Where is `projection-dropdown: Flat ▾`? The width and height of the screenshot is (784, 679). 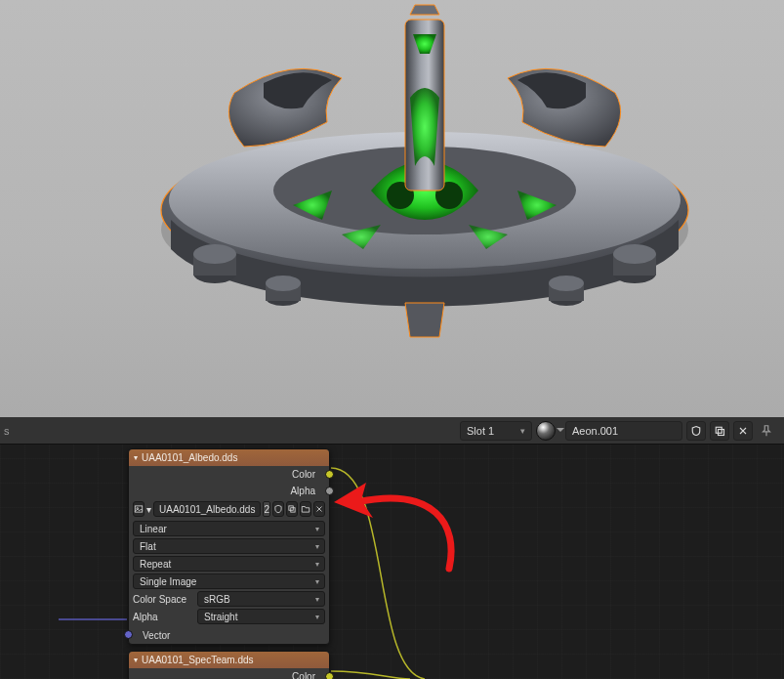
projection-dropdown: Flat ▾ is located at coordinates (228, 546).